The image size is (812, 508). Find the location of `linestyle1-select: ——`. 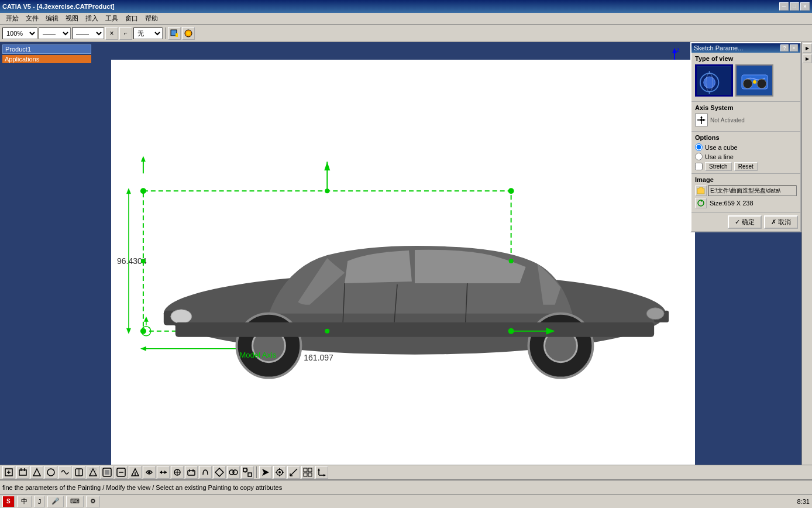

linestyle1-select: —— is located at coordinates (55, 33).